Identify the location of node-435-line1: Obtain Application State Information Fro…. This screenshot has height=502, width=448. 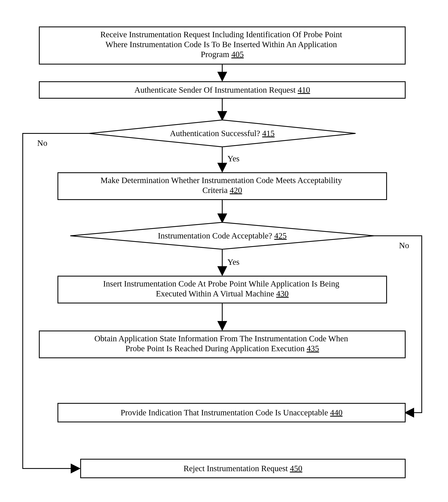
(221, 338).